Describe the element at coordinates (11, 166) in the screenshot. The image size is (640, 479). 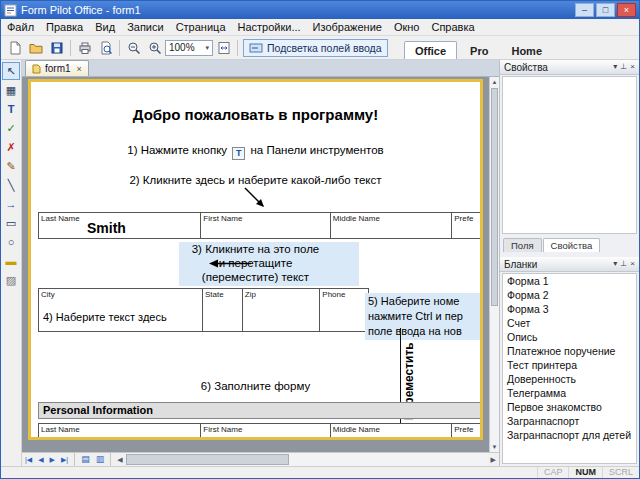
I see `pencil-tool: ✎` at that location.